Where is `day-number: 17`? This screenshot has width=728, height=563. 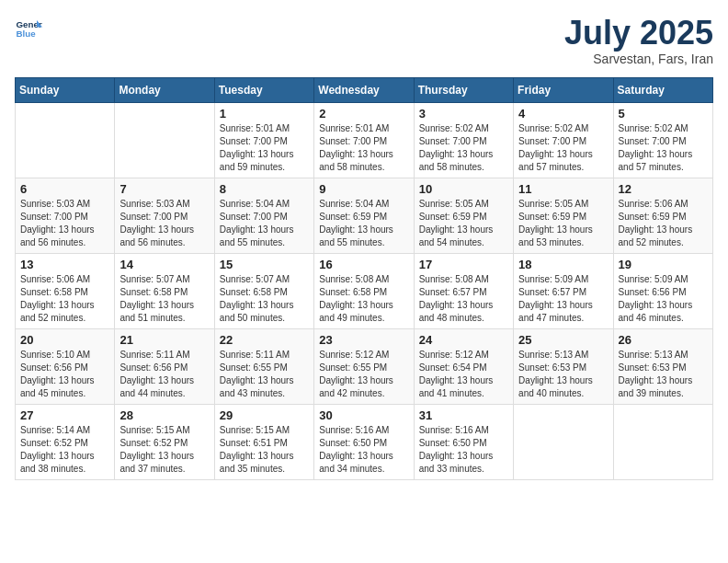
day-number: 17 is located at coordinates (463, 265).